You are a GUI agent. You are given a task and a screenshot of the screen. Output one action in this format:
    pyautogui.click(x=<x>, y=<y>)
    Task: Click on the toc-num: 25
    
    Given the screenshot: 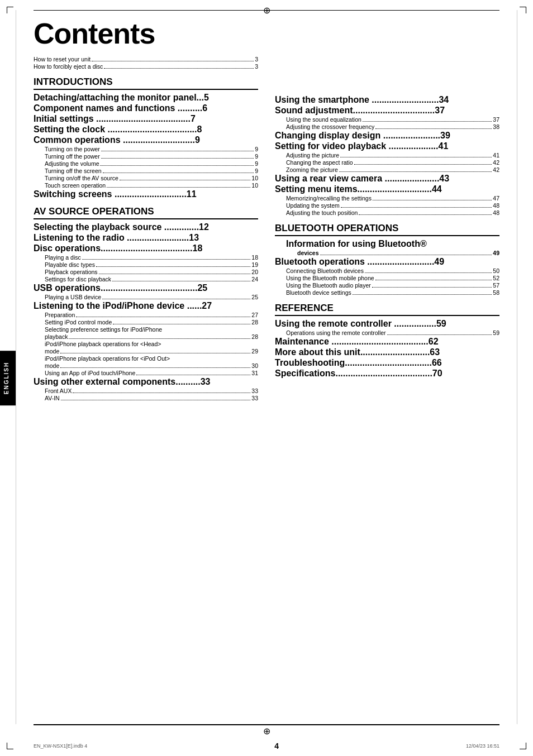 What is the action you would take?
    pyautogui.click(x=255, y=297)
    